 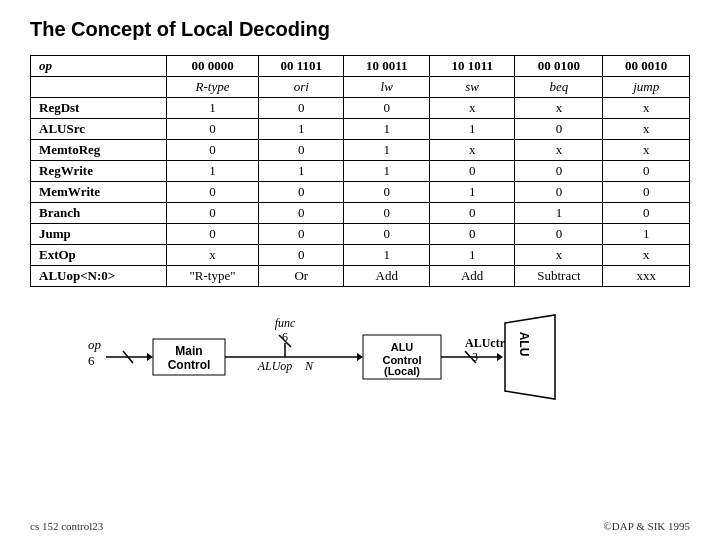 I want to click on svg-text: op, so click(x=95, y=344).